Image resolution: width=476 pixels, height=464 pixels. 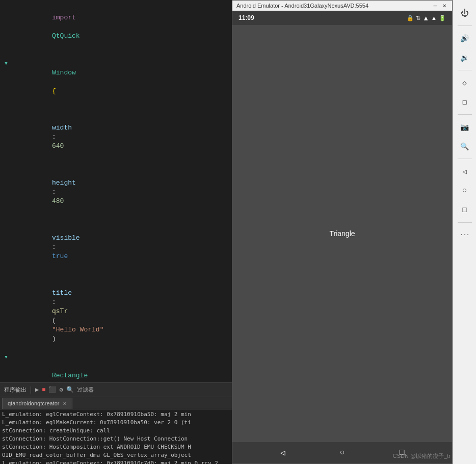 What do you see at coordinates (426, 18) in the screenshot?
I see `status-icons: 🔒 ⇅ ▲ ▲ 🔋` at bounding box center [426, 18].